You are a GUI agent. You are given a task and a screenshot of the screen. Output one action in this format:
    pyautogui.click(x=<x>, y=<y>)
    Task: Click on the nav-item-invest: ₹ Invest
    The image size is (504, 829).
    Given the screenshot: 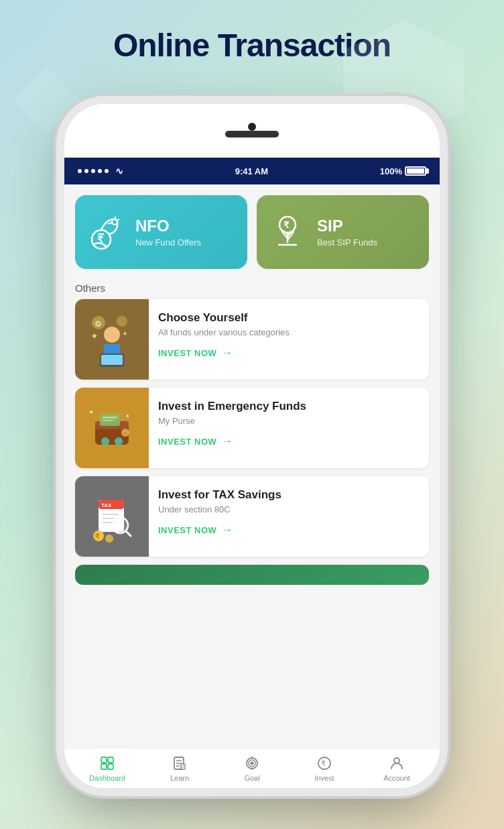 What is the action you would take?
    pyautogui.click(x=324, y=769)
    